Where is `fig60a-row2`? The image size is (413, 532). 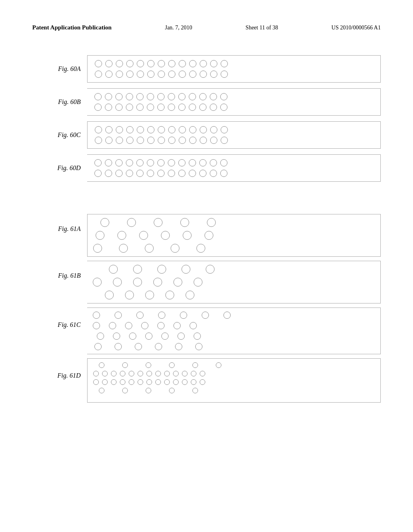
fig60a-row2 is located at coordinates (234, 74).